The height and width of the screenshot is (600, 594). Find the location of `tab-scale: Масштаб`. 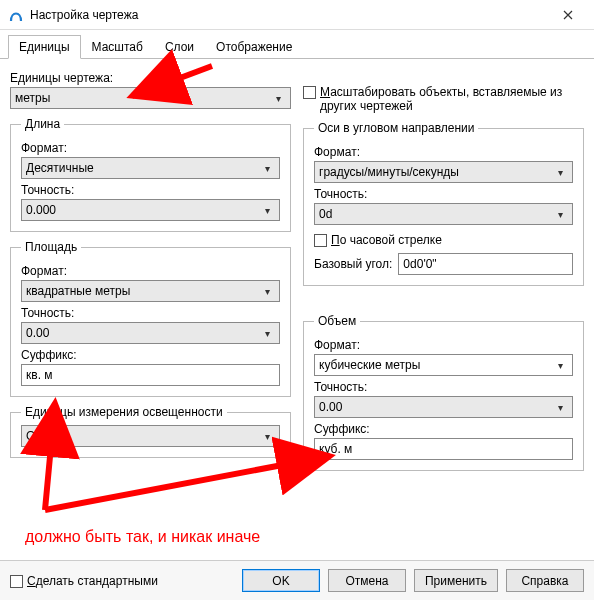

tab-scale: Масштаб is located at coordinates (118, 47).